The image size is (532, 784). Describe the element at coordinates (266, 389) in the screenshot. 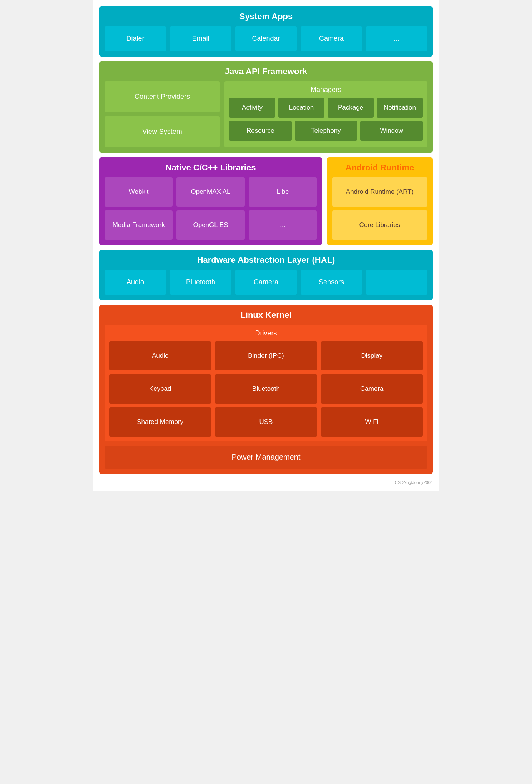

I see `driver-bluetooth: Bluetooth` at that location.